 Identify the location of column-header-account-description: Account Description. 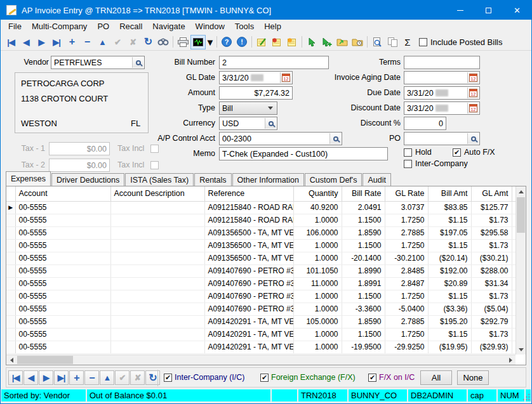
(157, 194).